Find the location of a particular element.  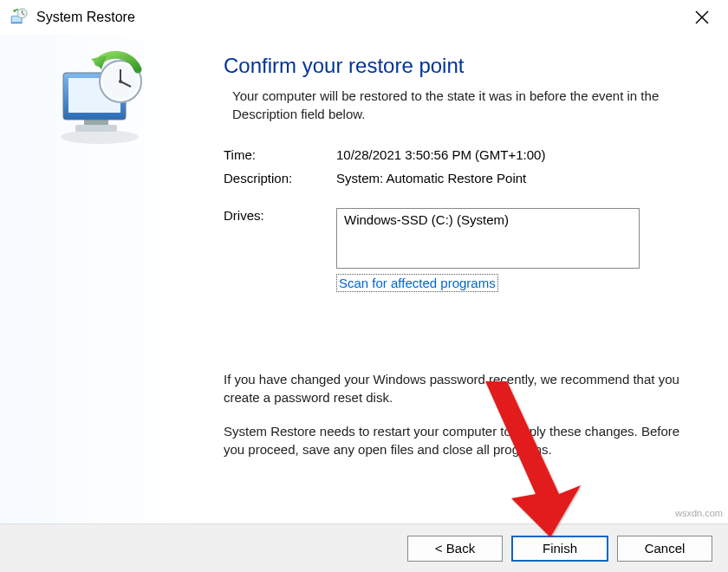

password-note: If you have changed your Windows passwor… is located at coordinates (460, 388).